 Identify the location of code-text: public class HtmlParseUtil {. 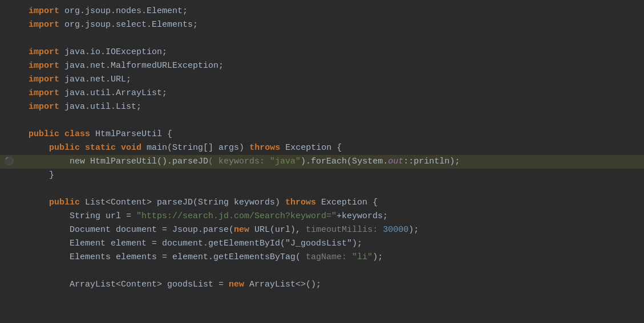
(331, 134).